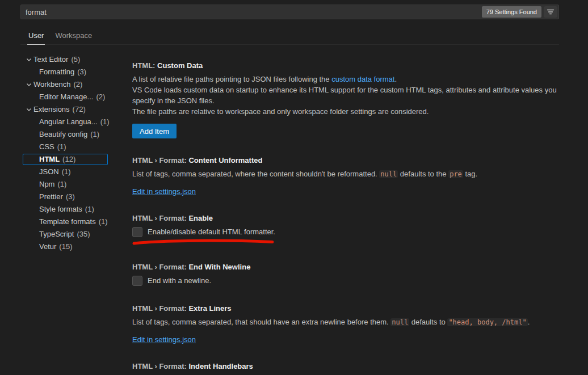 This screenshot has width=588, height=375. What do you see at coordinates (348, 242) in the screenshot?
I see `red-underline-annotation` at bounding box center [348, 242].